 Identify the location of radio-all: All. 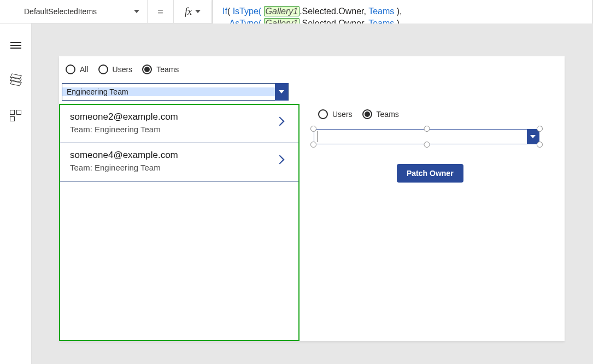
(77, 69).